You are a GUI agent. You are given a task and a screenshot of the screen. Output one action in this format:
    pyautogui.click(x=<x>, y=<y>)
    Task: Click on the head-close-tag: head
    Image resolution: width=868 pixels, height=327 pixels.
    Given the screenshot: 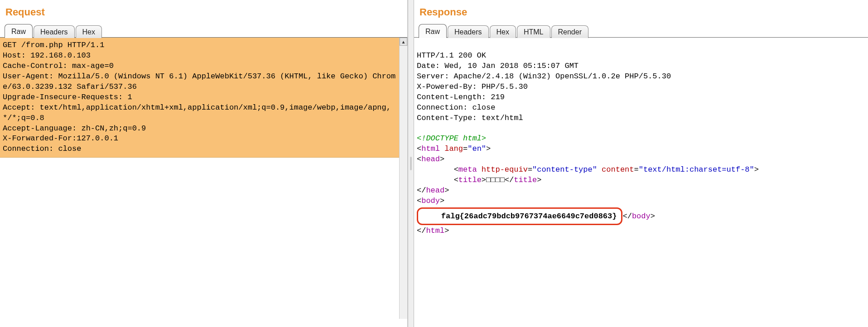 What is the action you would take?
    pyautogui.click(x=435, y=190)
    